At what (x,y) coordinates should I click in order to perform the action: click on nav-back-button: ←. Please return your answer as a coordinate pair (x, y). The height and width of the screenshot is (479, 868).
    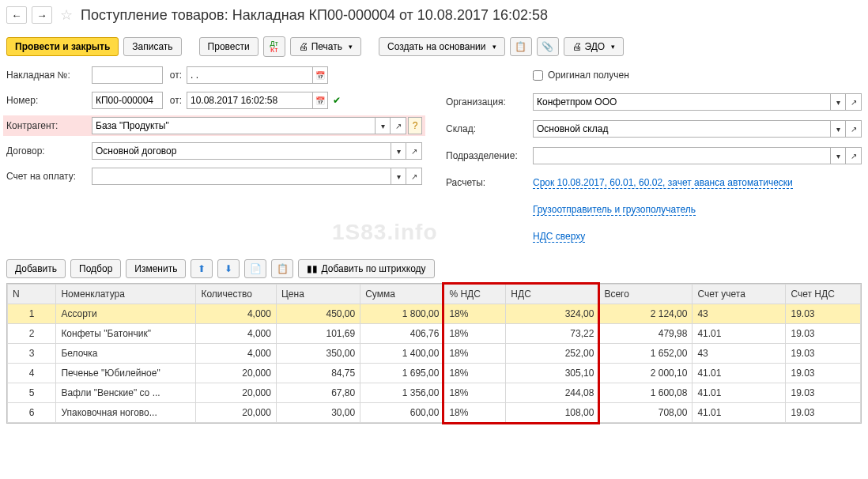
    Looking at the image, I should click on (17, 15).